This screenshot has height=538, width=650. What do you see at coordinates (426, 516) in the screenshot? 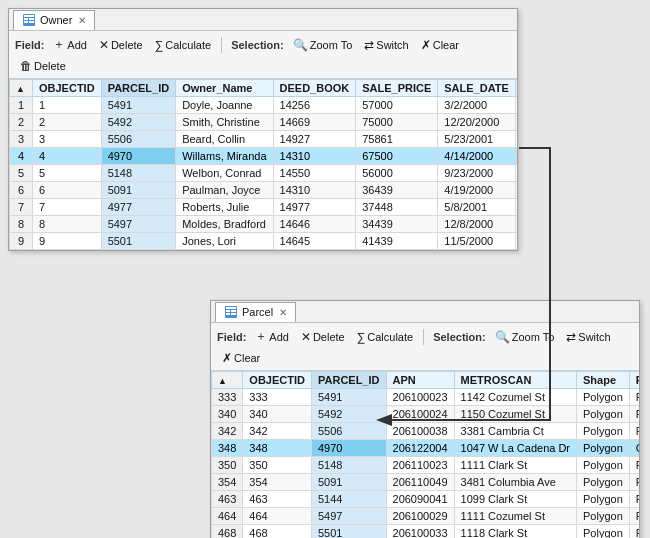
I see `table-row: 464 464 5497 206100029 1111 Cozumel St P…` at bounding box center [426, 516].